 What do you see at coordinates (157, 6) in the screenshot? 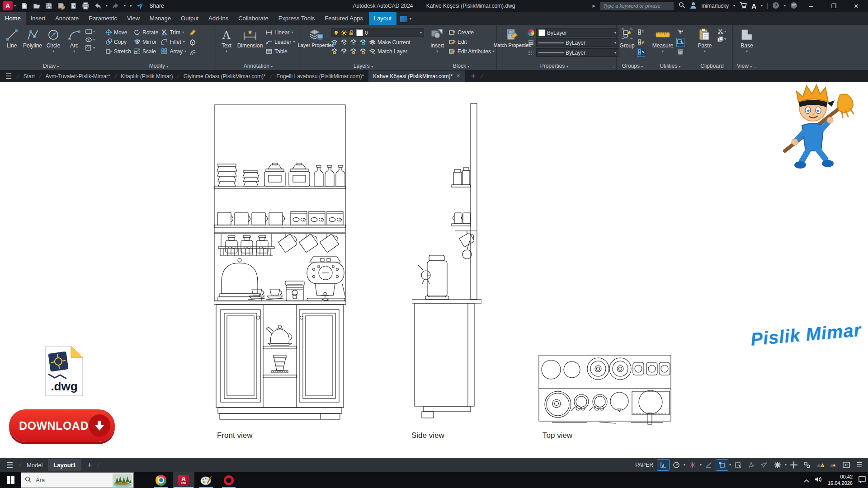
I see `share-label: Share` at bounding box center [157, 6].